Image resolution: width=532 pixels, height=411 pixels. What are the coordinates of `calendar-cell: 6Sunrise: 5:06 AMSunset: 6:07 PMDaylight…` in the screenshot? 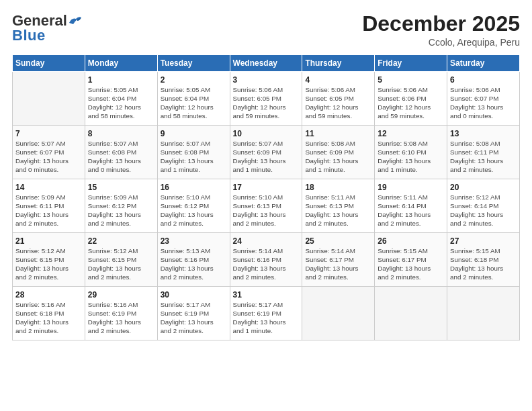 It's located at (484, 99).